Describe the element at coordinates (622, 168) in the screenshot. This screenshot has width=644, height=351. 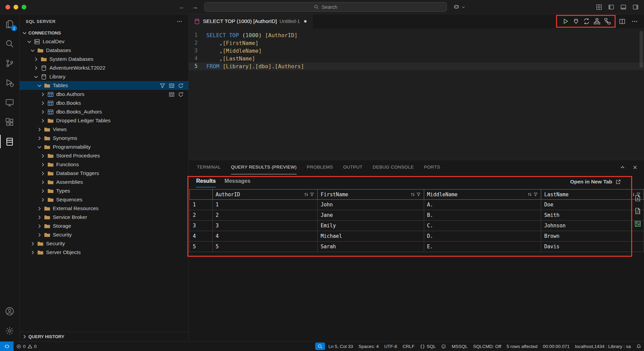
I see `maximize-panel-button` at that location.